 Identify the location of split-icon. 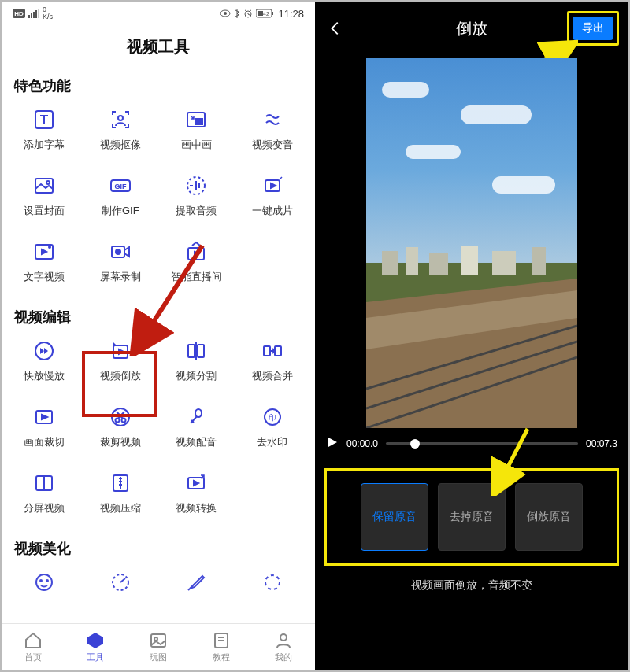
(196, 351).